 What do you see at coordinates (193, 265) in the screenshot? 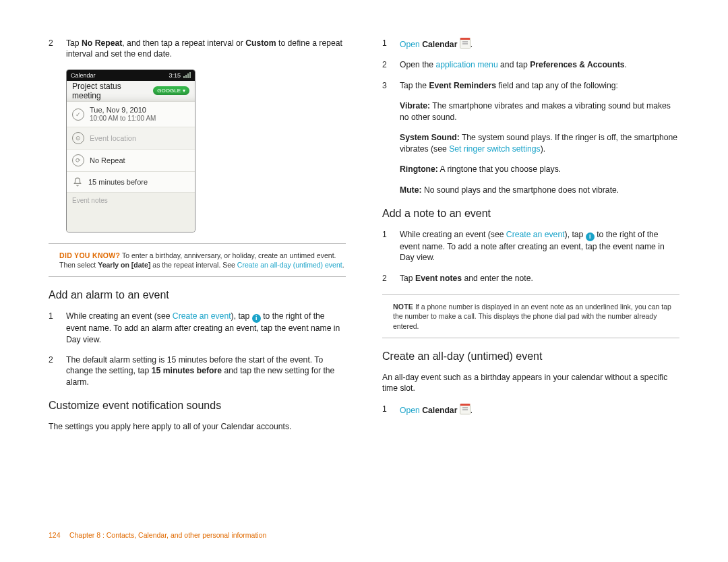
I see `text: as the repeat interval. See` at bounding box center [193, 265].